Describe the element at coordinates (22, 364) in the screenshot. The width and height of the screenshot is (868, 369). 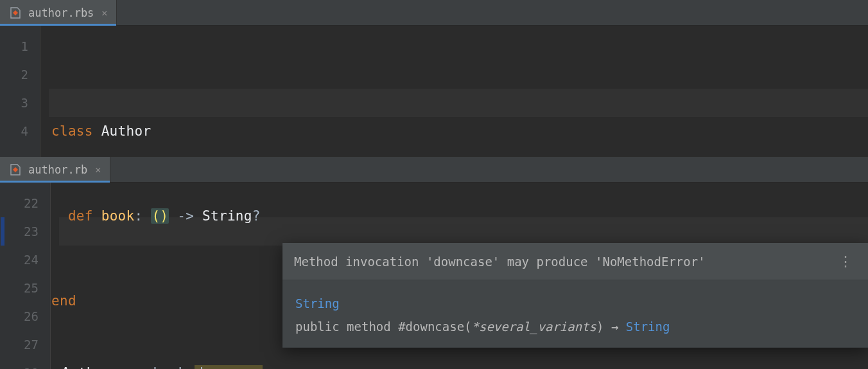
I see `line-number: 28` at that location.